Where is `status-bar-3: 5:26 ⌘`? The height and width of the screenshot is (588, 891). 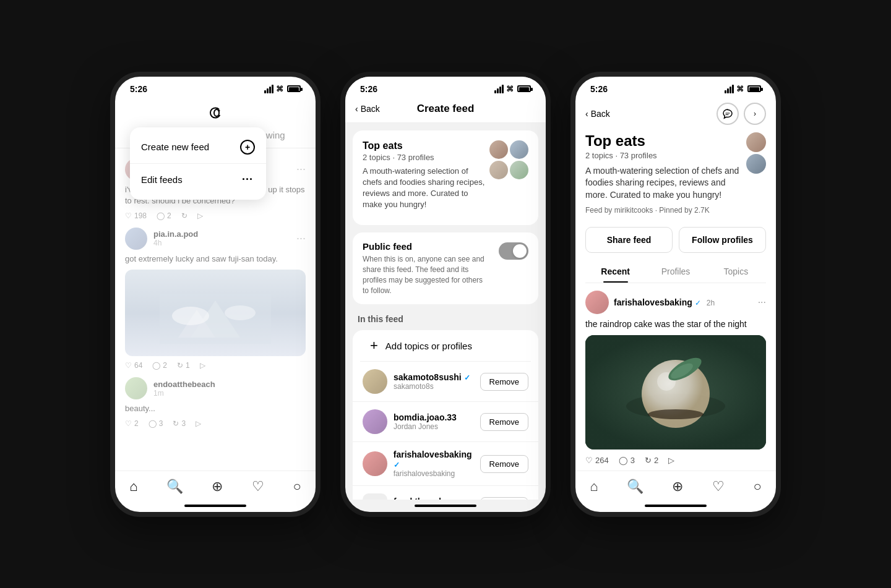 status-bar-3: 5:26 ⌘ is located at coordinates (676, 87).